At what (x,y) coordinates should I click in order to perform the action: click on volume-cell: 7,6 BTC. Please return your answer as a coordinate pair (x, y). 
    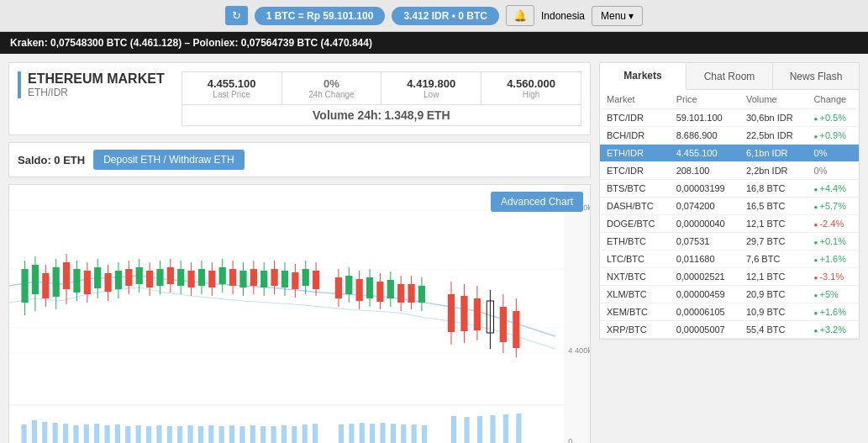
    Looking at the image, I should click on (773, 259).